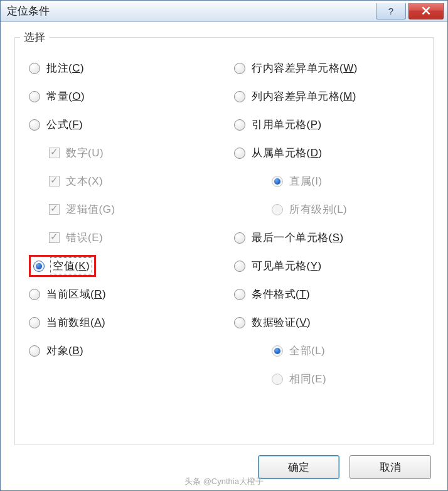  I want to click on highlight-box: 空值(K), so click(63, 266).